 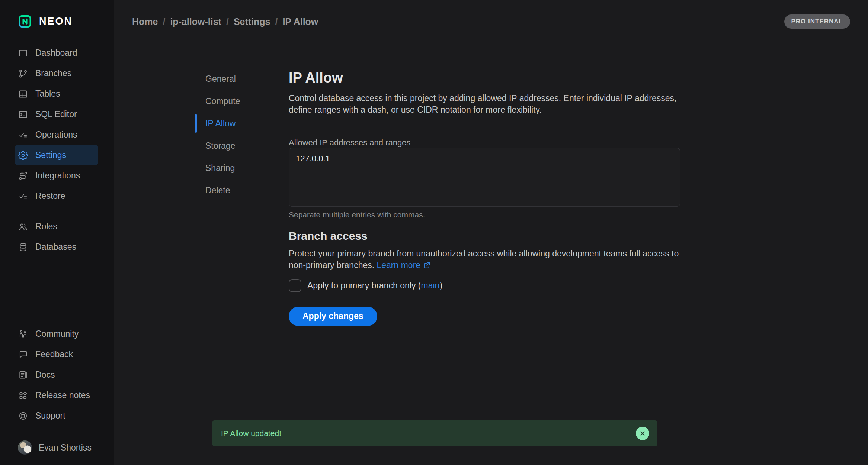 I want to click on settings-sub-nav: General Compute IP Allow Storage Sharing…, so click(x=226, y=135).